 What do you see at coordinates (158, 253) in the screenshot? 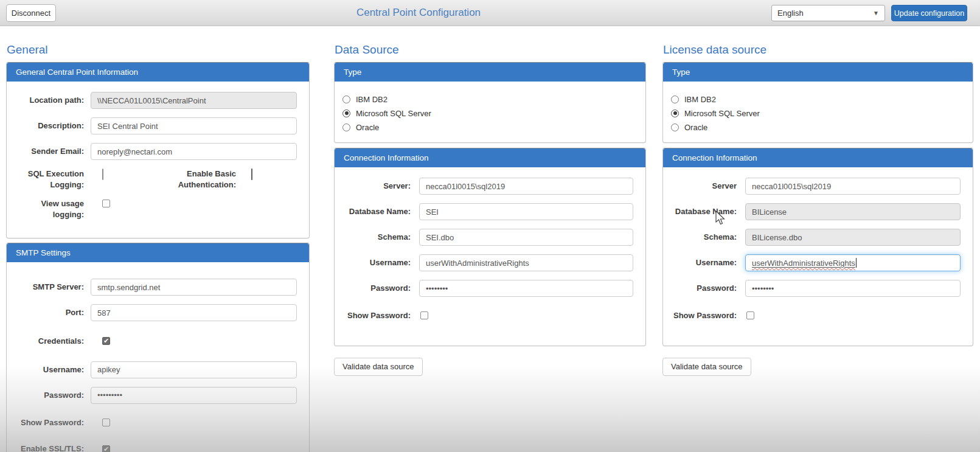
I see `smtp-settings-panel-title: SMTP Settings` at bounding box center [158, 253].